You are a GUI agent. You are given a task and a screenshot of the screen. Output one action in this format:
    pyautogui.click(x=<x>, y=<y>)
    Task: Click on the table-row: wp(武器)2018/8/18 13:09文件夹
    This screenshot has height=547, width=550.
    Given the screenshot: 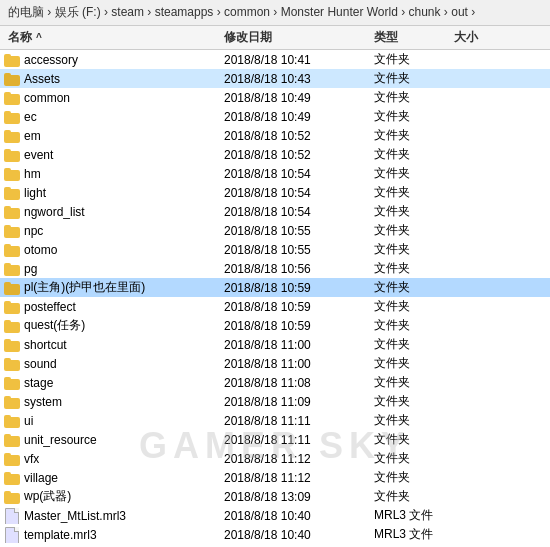 What is the action you would take?
    pyautogui.click(x=275, y=496)
    